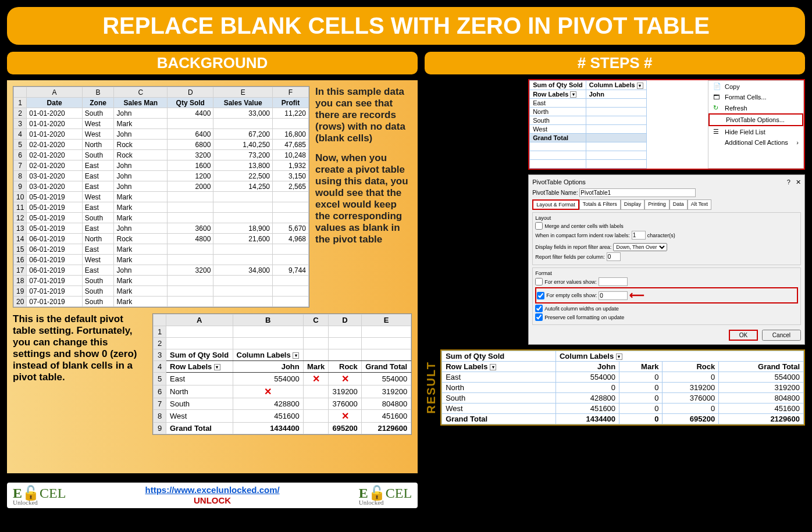 The width and height of the screenshot is (812, 532). Describe the element at coordinates (613, 281) in the screenshot. I see `error-values-input` at that location.